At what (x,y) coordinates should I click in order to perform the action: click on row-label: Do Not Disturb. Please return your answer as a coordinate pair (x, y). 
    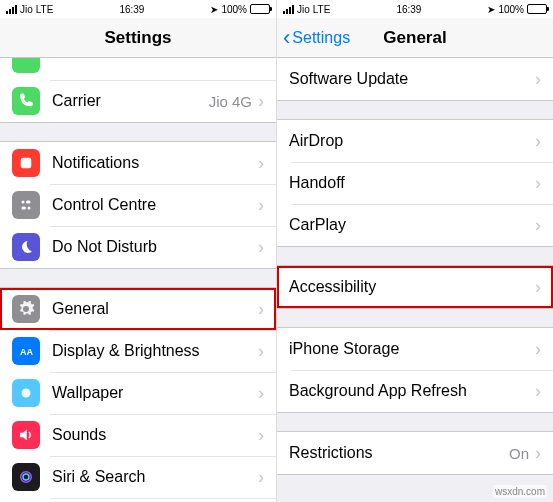
    Looking at the image, I should click on (155, 247).